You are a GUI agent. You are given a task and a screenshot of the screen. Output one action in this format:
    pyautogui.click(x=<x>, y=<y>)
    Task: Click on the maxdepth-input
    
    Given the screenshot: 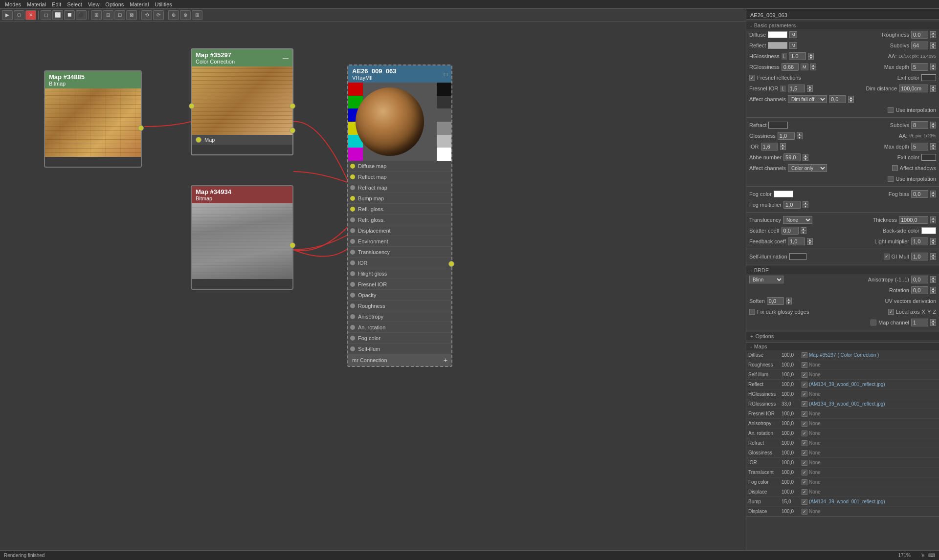 What is the action you would take?
    pyautogui.click(x=919, y=67)
    